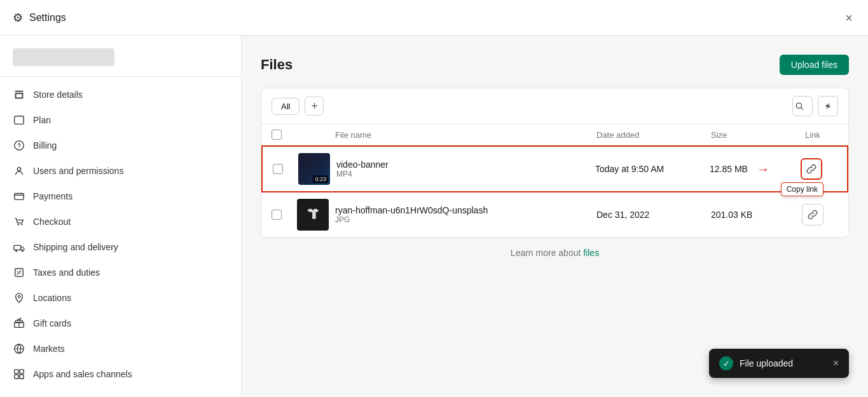  I want to click on sidebar-item-plan: Plan, so click(121, 120).